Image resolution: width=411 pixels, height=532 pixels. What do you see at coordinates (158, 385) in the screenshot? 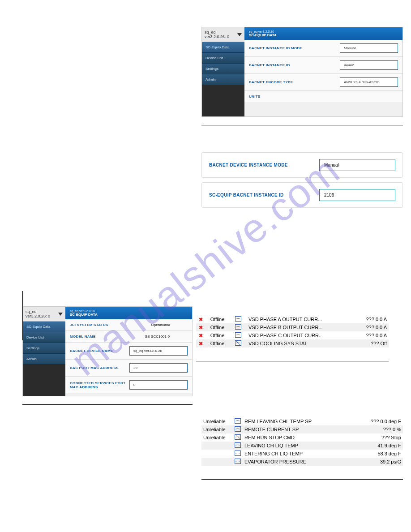
I see `setting-value-input: 0` at bounding box center [158, 385].